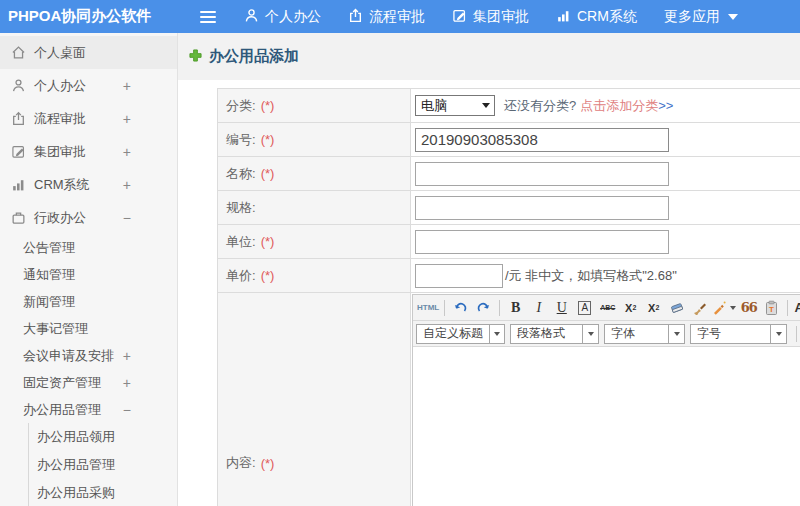 This screenshot has width=800, height=506. I want to click on blockquote-button: 66, so click(748, 308).